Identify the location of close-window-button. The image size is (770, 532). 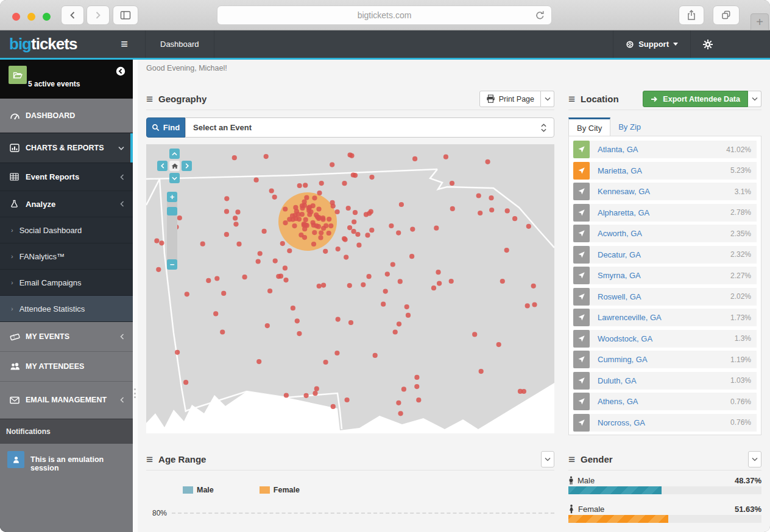
(16, 17).